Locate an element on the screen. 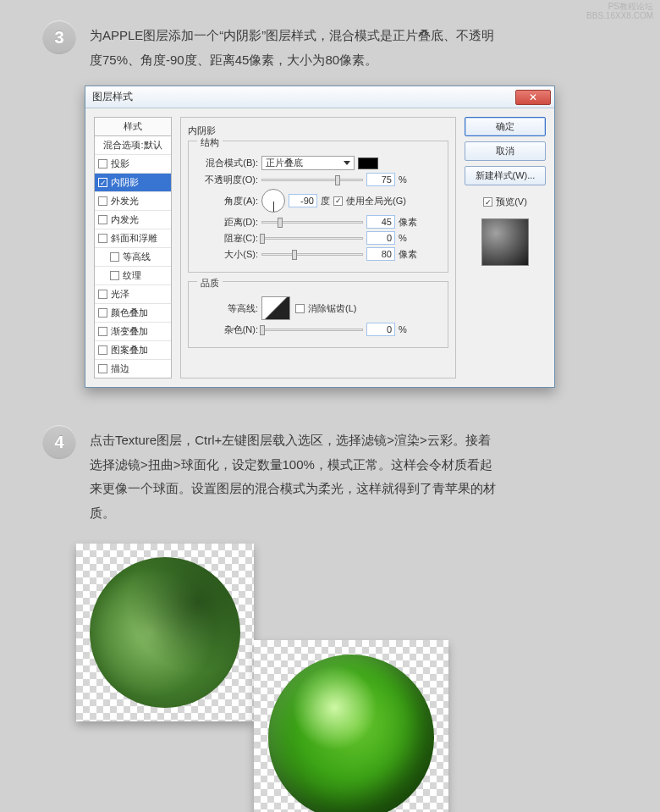 The image size is (660, 812). label-preview: 预览(V) is located at coordinates (511, 202).